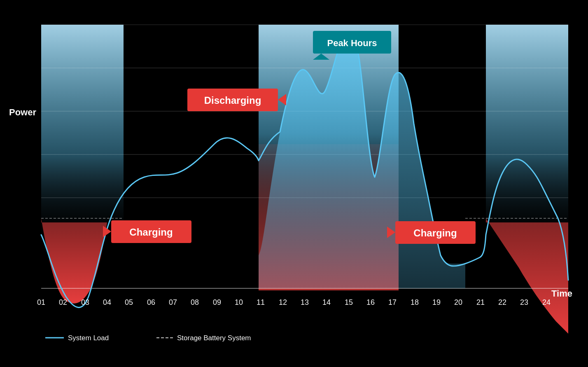 The image size is (588, 367). What do you see at coordinates (305, 302) in the screenshot?
I see `x-label-13: 13` at bounding box center [305, 302].